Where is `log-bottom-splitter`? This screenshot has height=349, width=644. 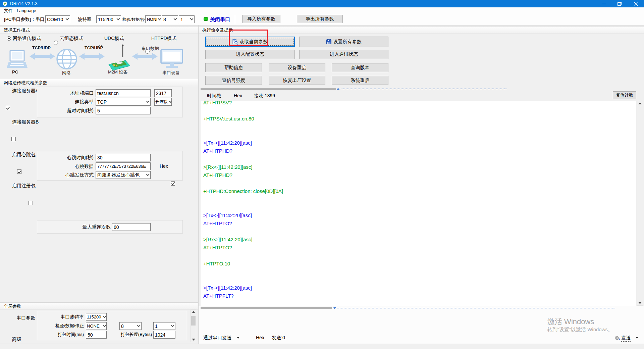
log-bottom-splitter is located at coordinates (266, 308).